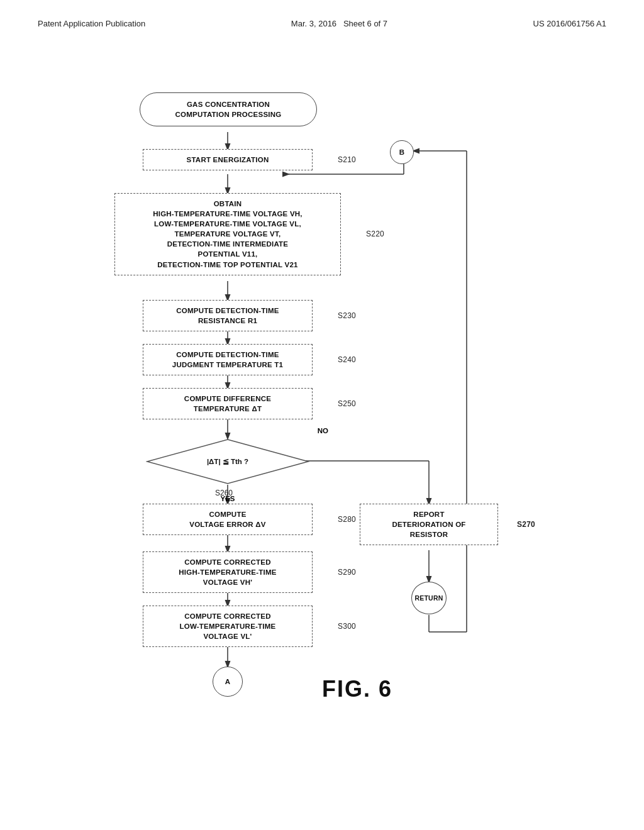  Describe the element at coordinates (347, 160) in the screenshot. I see `s210-label: S210` at that location.